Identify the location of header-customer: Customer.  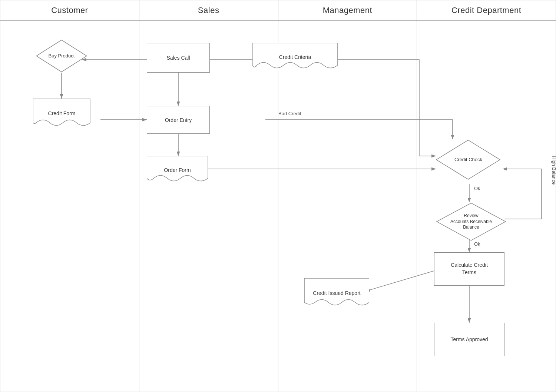
(70, 10).